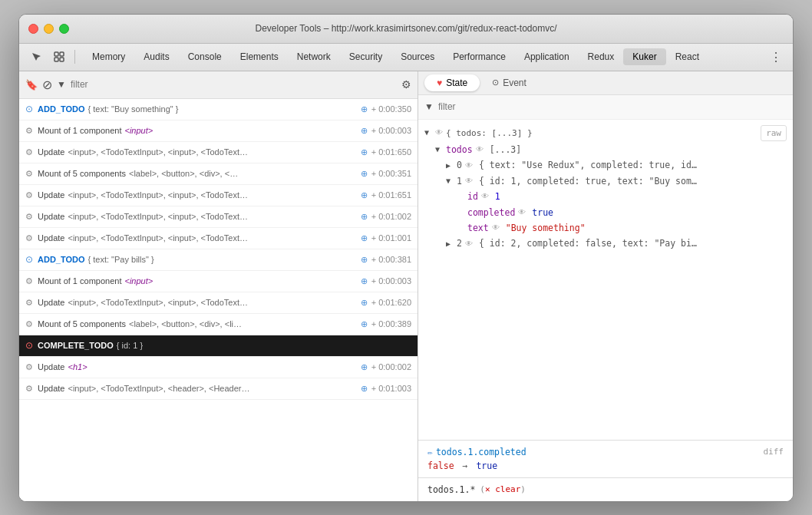  I want to click on log-time: ⊕ + 0:00:381, so click(386, 259).